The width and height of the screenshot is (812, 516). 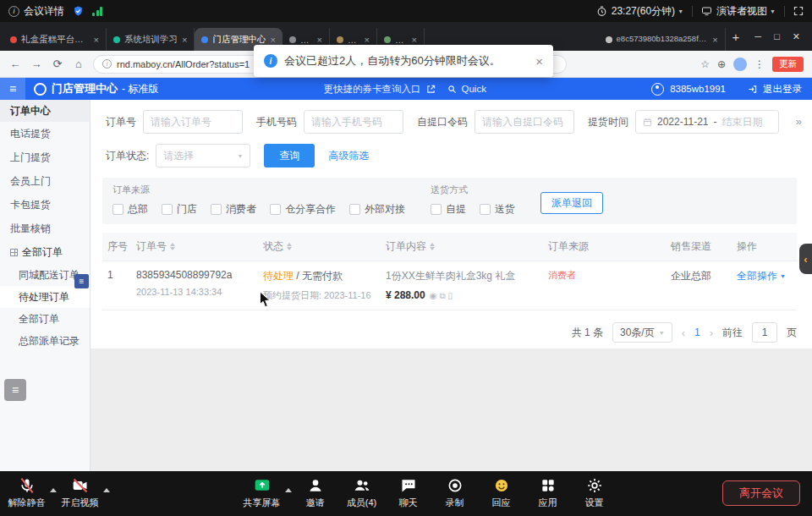 I want to click on apps-button: 应用, so click(x=548, y=491).